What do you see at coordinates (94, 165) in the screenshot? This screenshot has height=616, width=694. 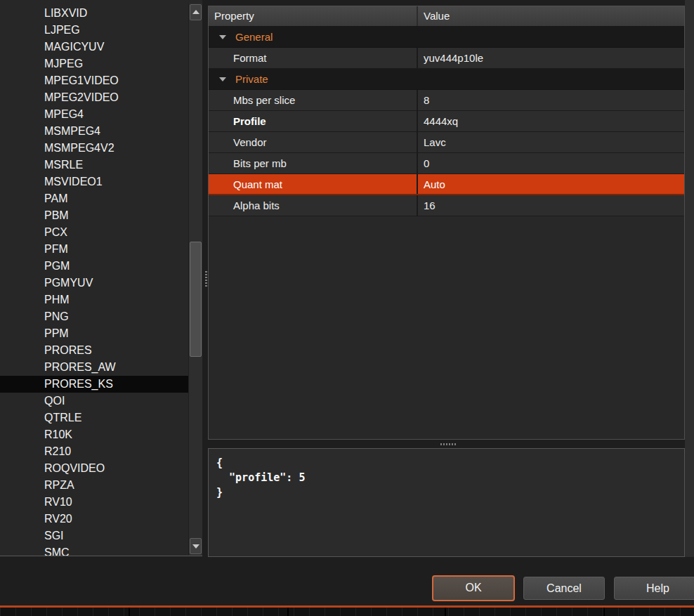 I see `list-item: MSRLE` at bounding box center [94, 165].